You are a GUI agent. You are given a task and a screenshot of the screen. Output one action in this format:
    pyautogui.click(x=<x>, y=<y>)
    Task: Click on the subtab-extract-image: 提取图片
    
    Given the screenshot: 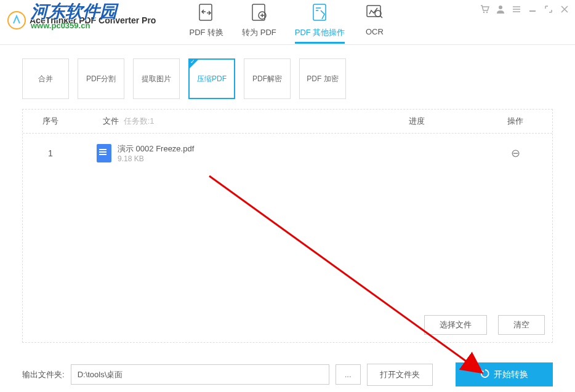 What is the action you would take?
    pyautogui.click(x=156, y=79)
    